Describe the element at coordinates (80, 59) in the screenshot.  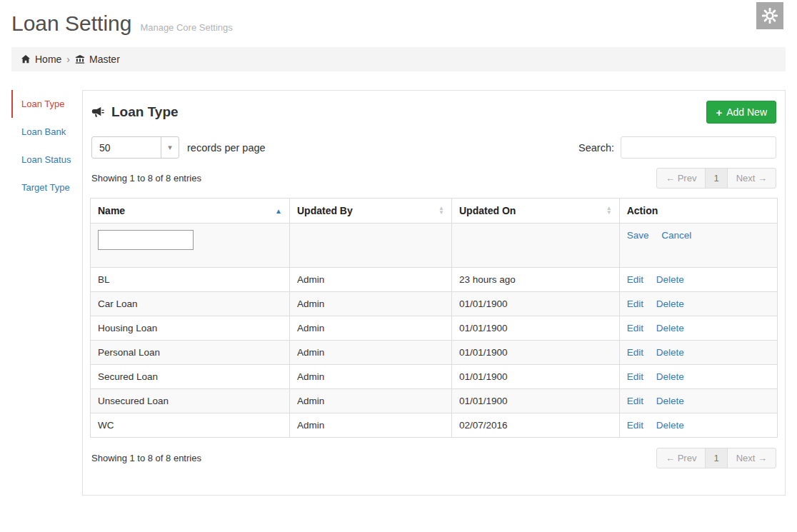
I see `bank-icon` at that location.